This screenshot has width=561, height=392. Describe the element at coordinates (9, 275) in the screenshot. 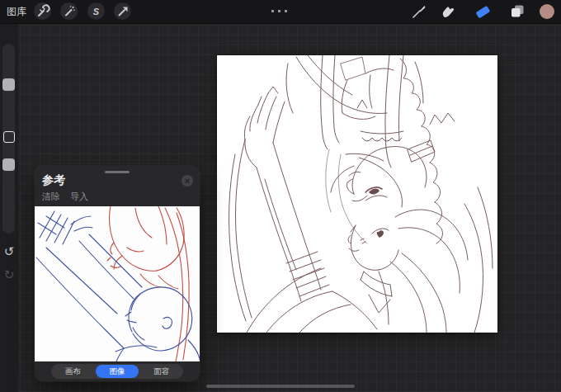

I see `redo-icon: ↻` at that location.